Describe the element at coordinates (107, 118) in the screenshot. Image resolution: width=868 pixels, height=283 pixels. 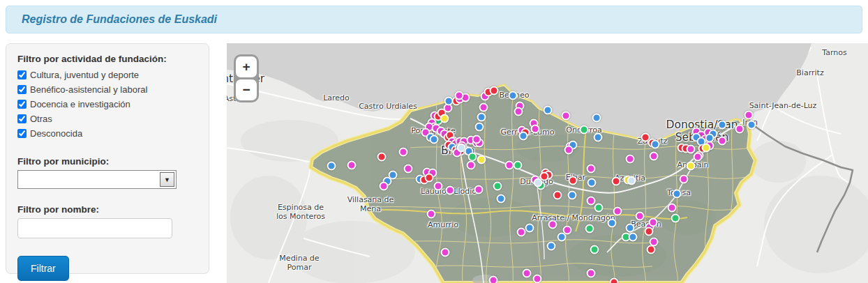
I see `activity-option-3: Otras` at that location.